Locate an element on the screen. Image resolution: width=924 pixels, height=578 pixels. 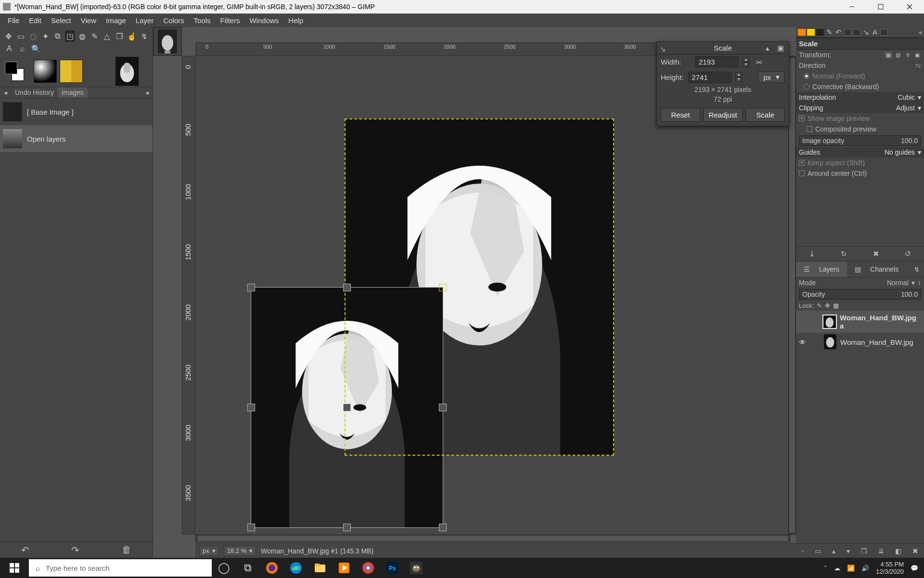
tool-eraser: △ is located at coordinates (107, 36).